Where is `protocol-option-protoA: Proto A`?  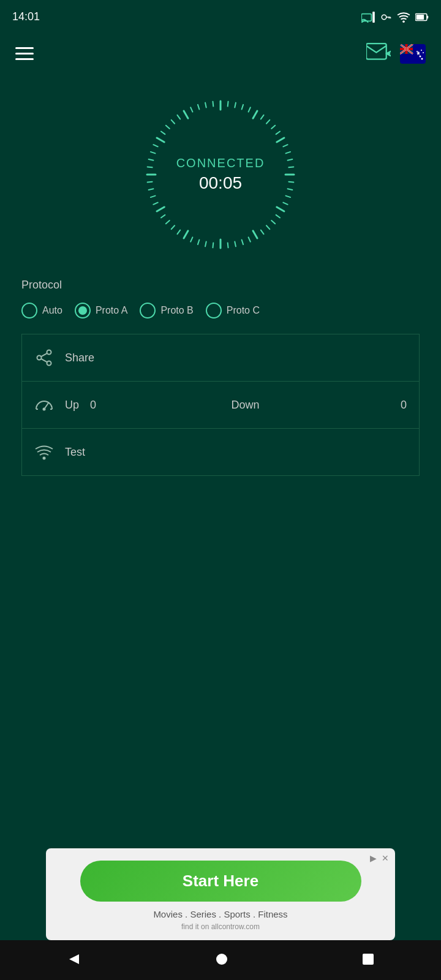 protocol-option-protoA: Proto A is located at coordinates (101, 311).